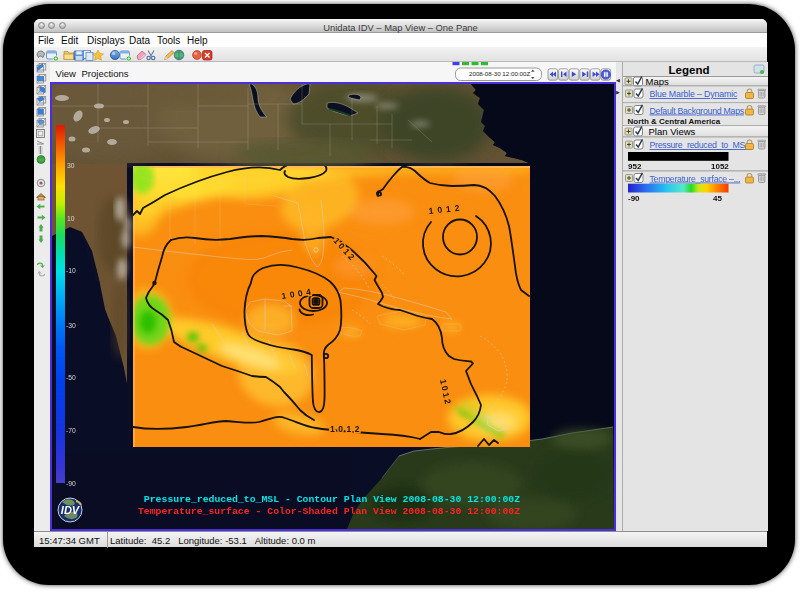  Describe the element at coordinates (688, 70) in the screenshot. I see `svg-text: Legend` at that location.